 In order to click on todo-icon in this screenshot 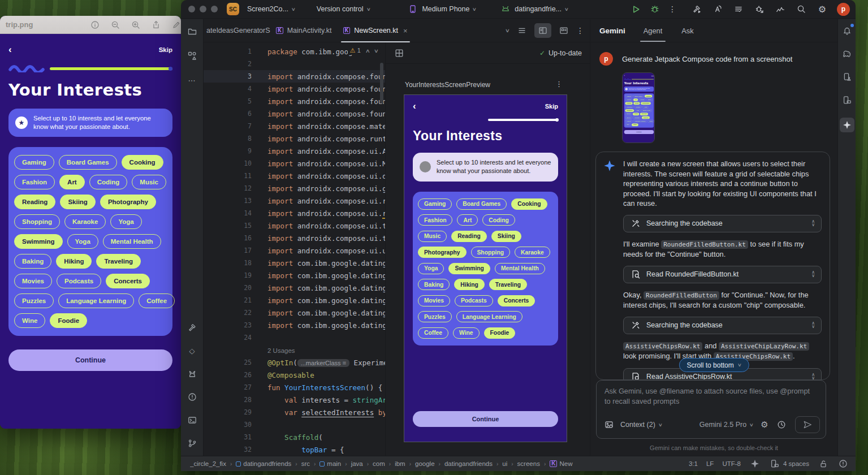, I will do `click(739, 9)`.